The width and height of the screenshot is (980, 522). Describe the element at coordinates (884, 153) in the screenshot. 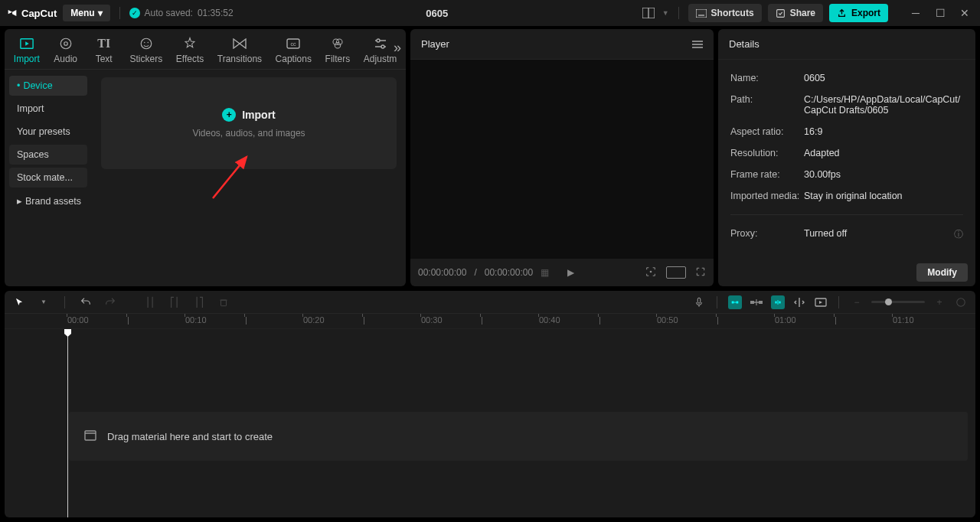

I see `detail-value: Adapted` at that location.